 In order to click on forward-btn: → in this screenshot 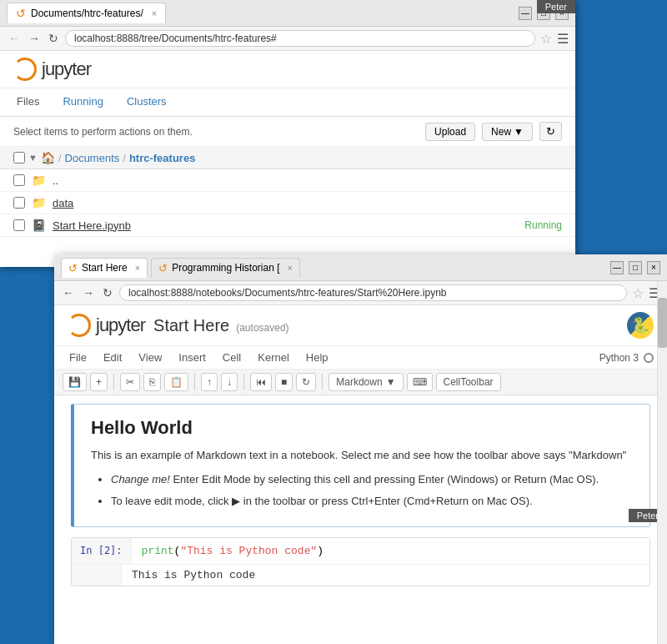, I will do `click(34, 38)`.